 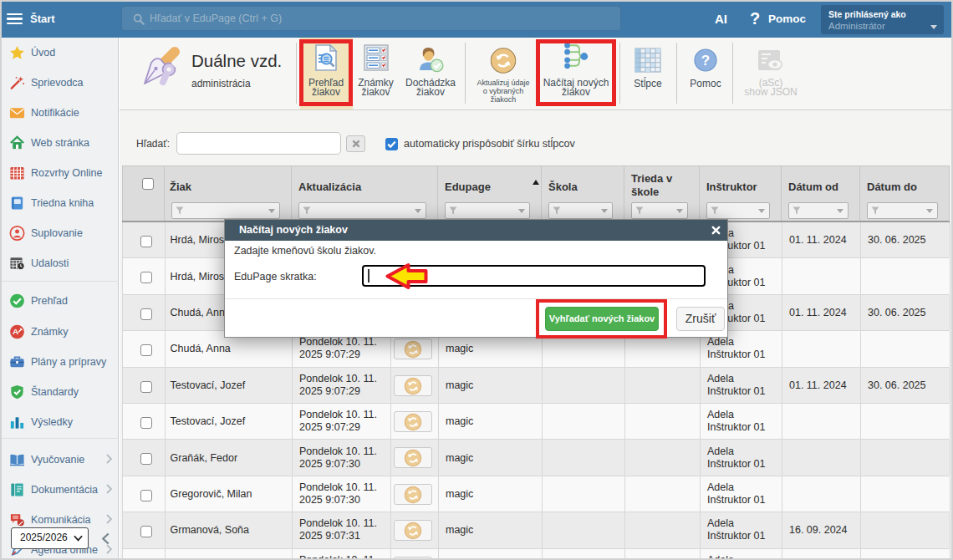 What do you see at coordinates (15, 331) in the screenshot?
I see `svg-text: A` at bounding box center [15, 331].